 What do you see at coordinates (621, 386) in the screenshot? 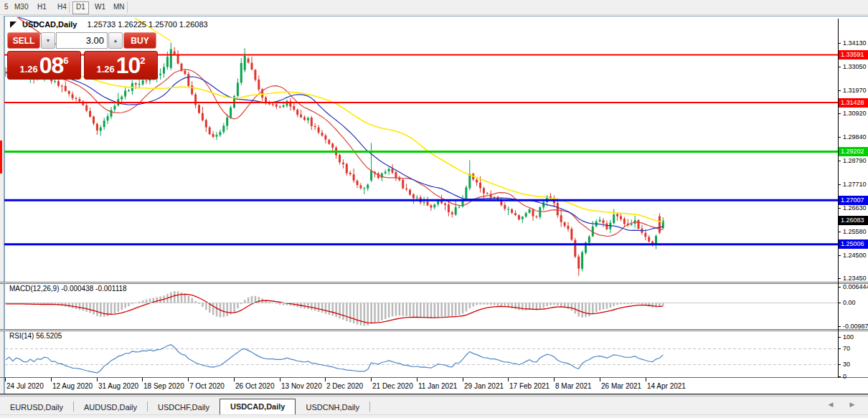
I see `time-axis-label: 26 Mar 2021` at bounding box center [621, 386].